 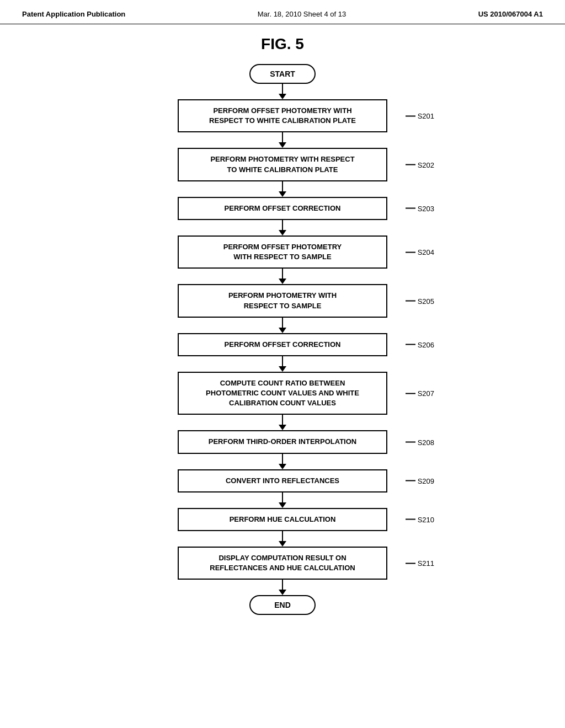 I want to click on label-s208: S208, so click(x=426, y=442).